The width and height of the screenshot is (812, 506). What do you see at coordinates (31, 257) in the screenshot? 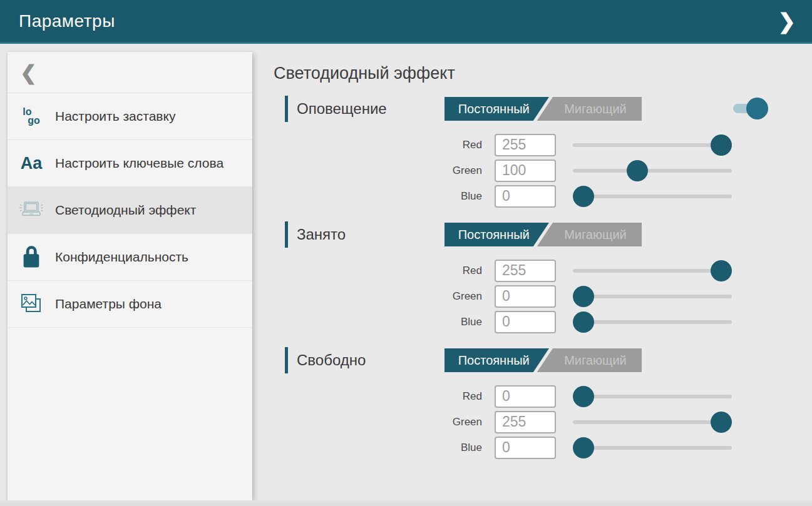
I see `lock-icon` at bounding box center [31, 257].